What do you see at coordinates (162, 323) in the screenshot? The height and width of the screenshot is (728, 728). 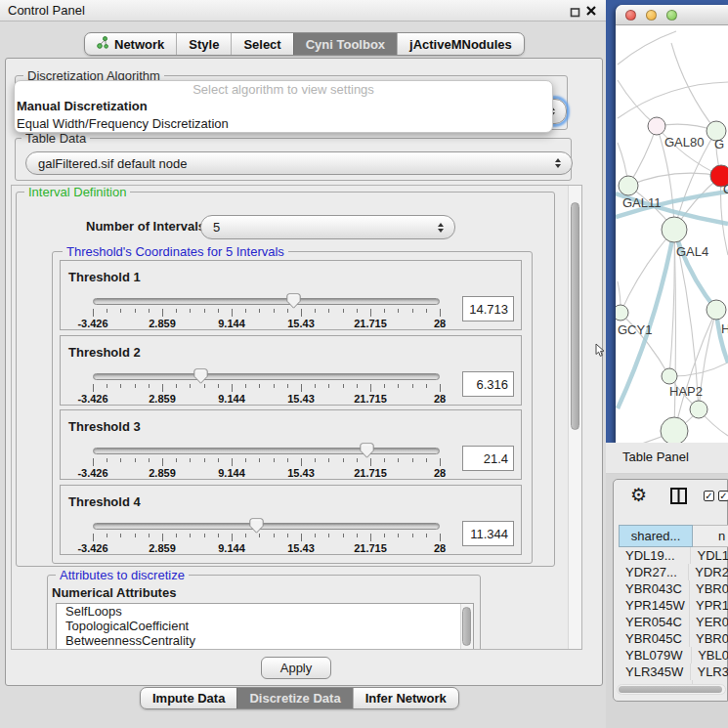 I see `slider-tick-label: 2.859` at bounding box center [162, 323].